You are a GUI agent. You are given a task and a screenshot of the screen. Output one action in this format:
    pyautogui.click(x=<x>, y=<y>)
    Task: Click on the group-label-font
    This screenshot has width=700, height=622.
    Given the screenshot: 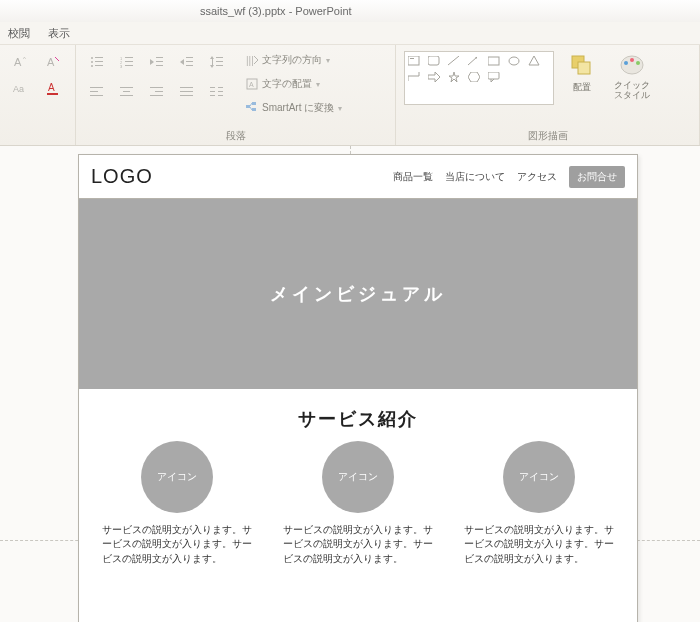 What is the action you would take?
    pyautogui.click(x=38, y=136)
    